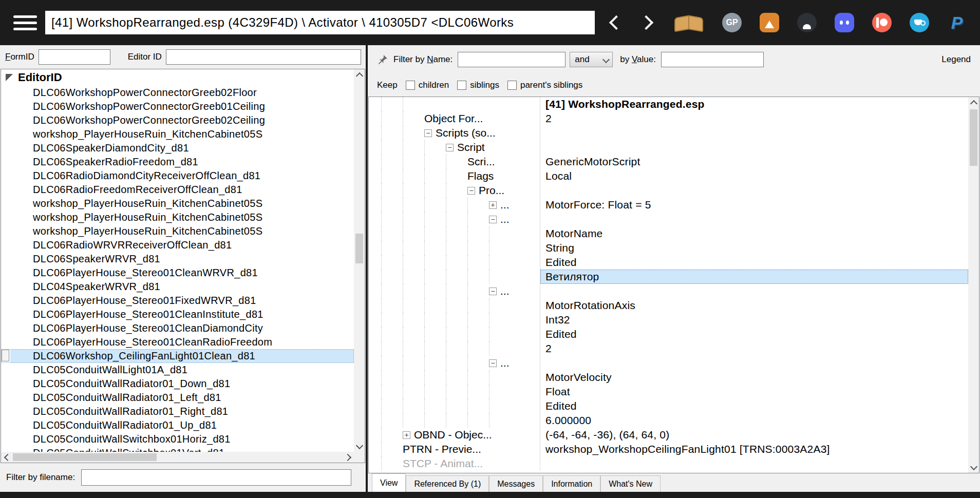 This screenshot has width=980, height=498. I want to click on xedit-docs-icon, so click(689, 23).